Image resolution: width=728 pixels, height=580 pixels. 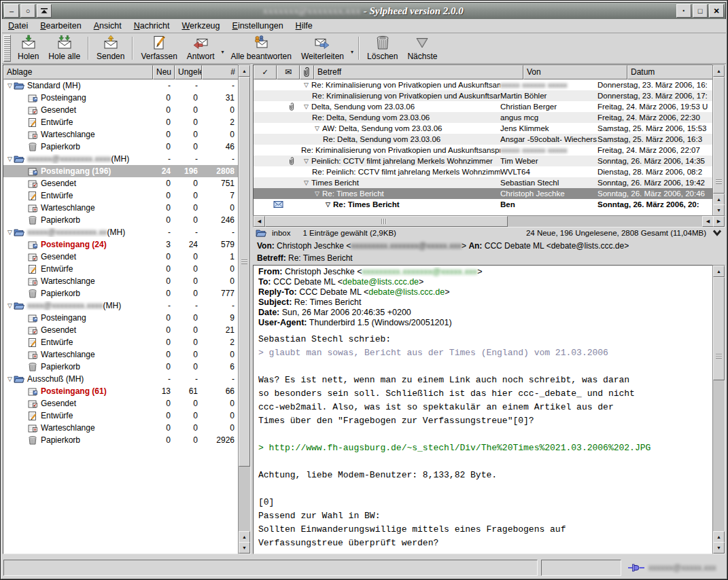 What do you see at coordinates (258, 26) in the screenshot?
I see `menu-item: Einstellungen` at bounding box center [258, 26].